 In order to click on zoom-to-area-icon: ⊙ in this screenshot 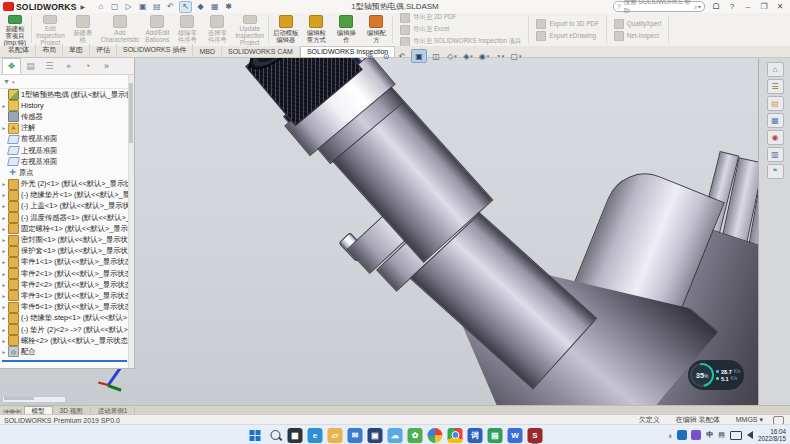, I will do `click(386, 56)`.